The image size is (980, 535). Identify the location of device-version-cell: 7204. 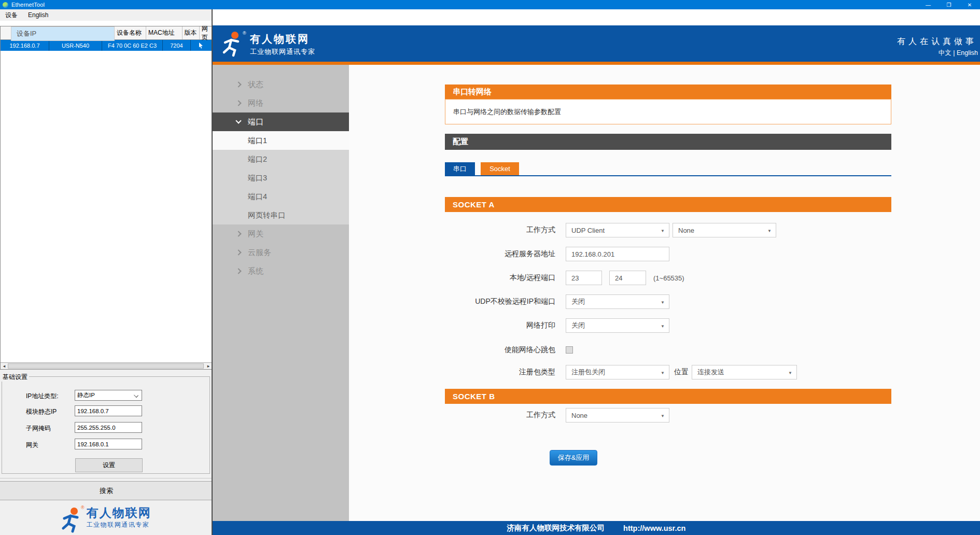
(177, 46).